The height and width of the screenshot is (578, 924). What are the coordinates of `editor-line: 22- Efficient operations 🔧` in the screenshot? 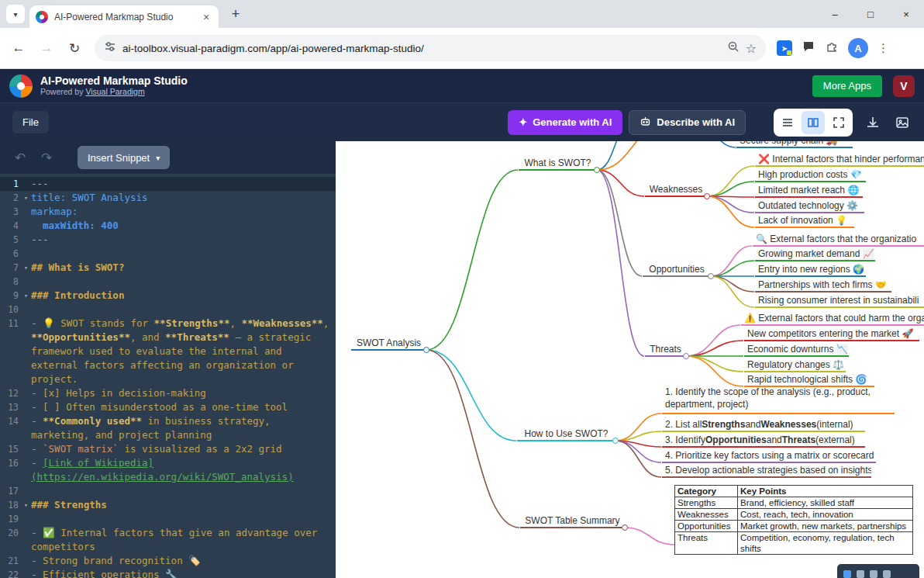 It's located at (167, 573).